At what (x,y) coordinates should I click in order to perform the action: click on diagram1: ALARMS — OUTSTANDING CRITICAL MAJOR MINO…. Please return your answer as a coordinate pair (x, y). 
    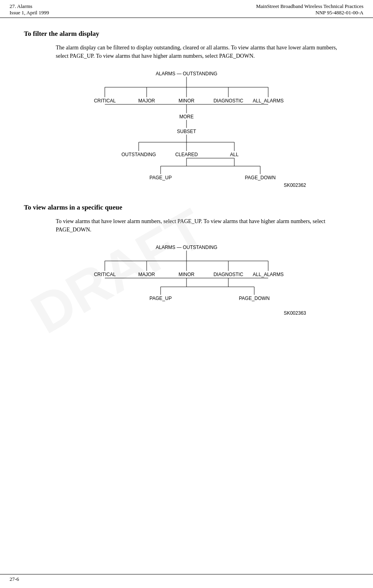
    Looking at the image, I should click on (186, 130).